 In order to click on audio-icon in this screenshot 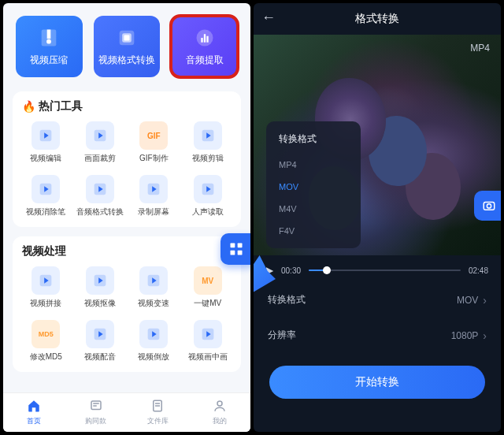, I will do `click(205, 38)`.